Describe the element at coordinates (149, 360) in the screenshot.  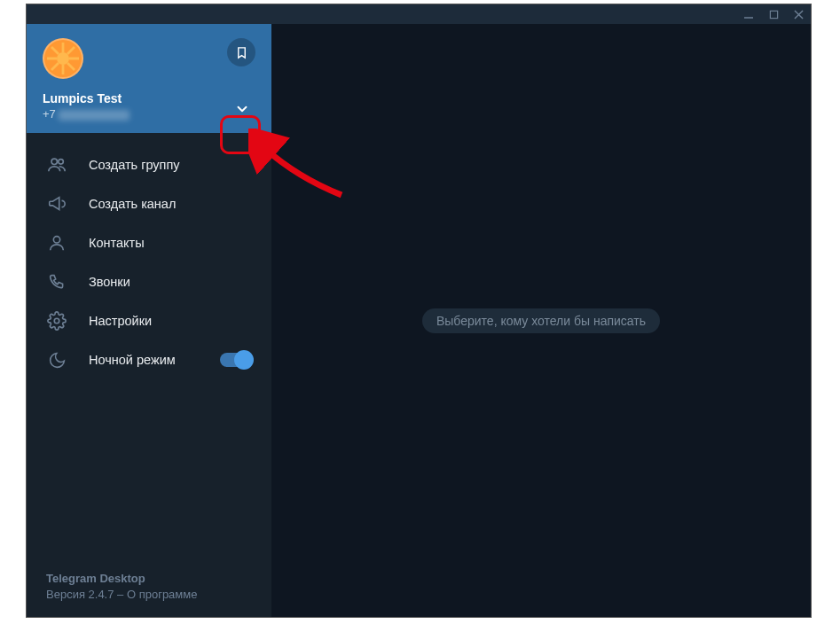
I see `menu-item-night-mode: Ночной режим` at that location.